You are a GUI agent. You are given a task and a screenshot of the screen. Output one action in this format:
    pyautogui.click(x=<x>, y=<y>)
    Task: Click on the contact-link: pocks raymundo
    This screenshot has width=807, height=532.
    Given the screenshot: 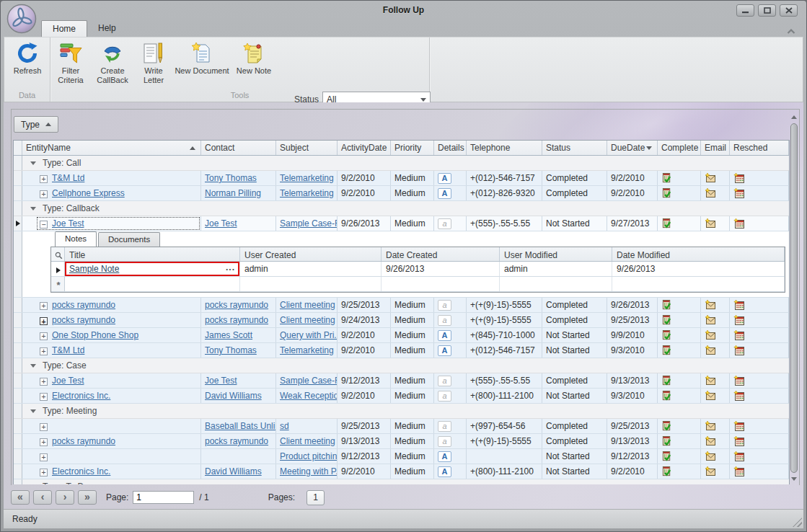 What is the action you would take?
    pyautogui.click(x=237, y=441)
    